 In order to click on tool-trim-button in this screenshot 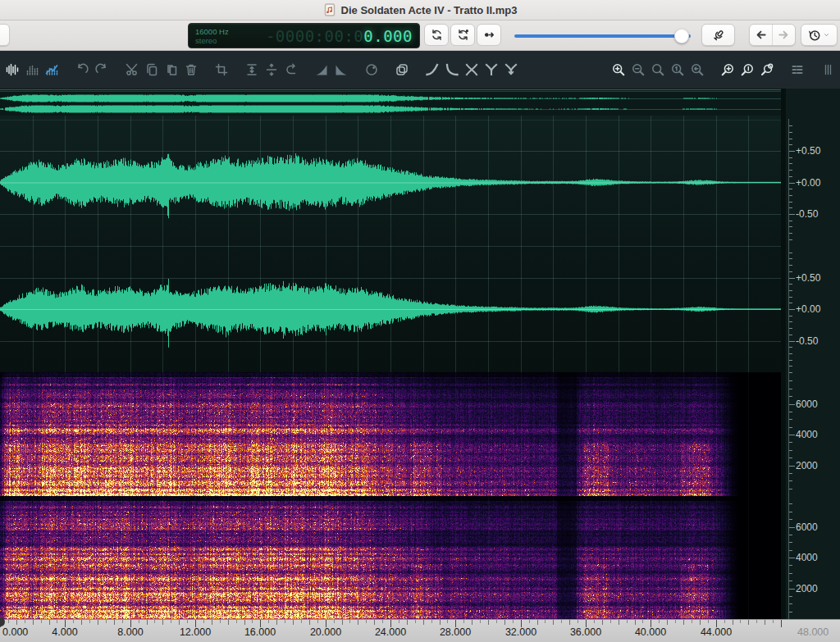, I will do `click(221, 70)`.